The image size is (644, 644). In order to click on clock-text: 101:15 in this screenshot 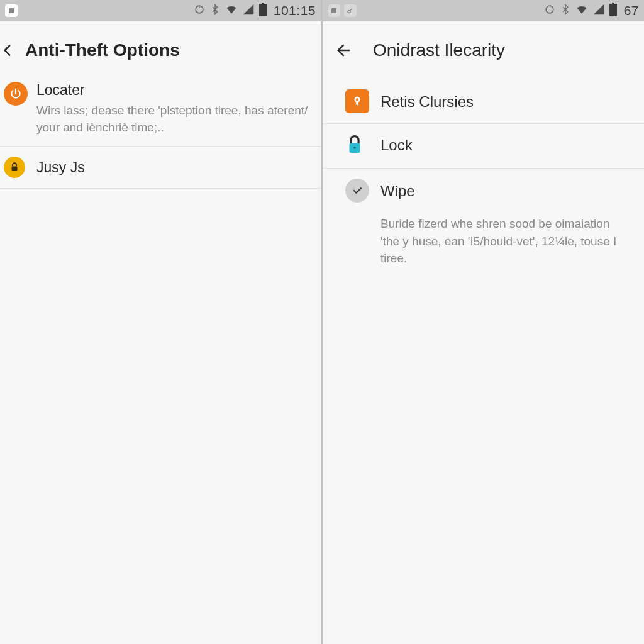, I will do `click(294, 11)`.